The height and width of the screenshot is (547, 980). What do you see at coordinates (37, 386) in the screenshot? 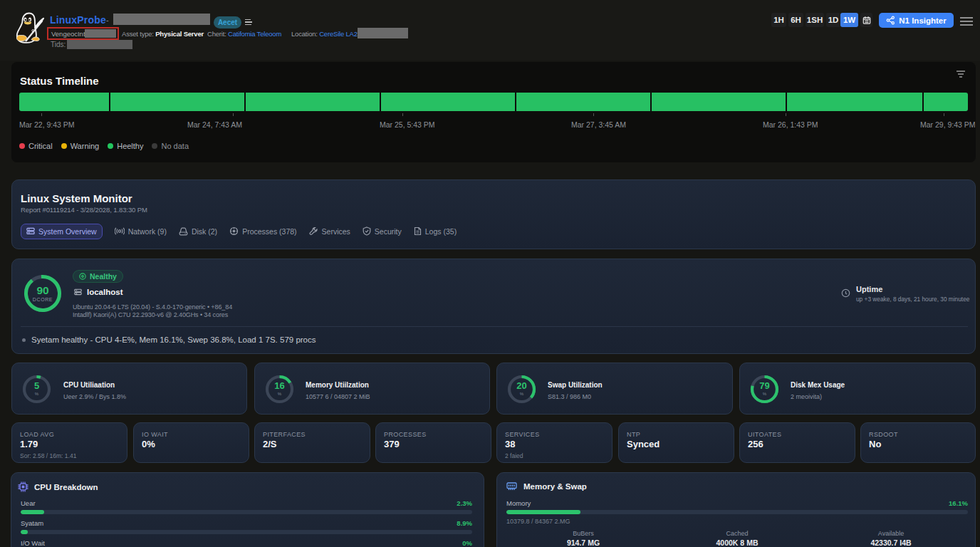
I see `svg-text: 5` at bounding box center [37, 386].